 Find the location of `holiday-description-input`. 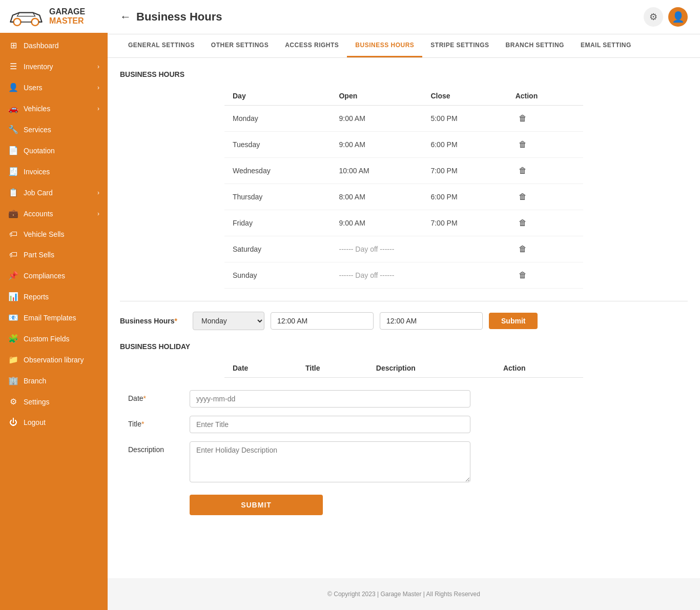

holiday-description-input is located at coordinates (330, 462).